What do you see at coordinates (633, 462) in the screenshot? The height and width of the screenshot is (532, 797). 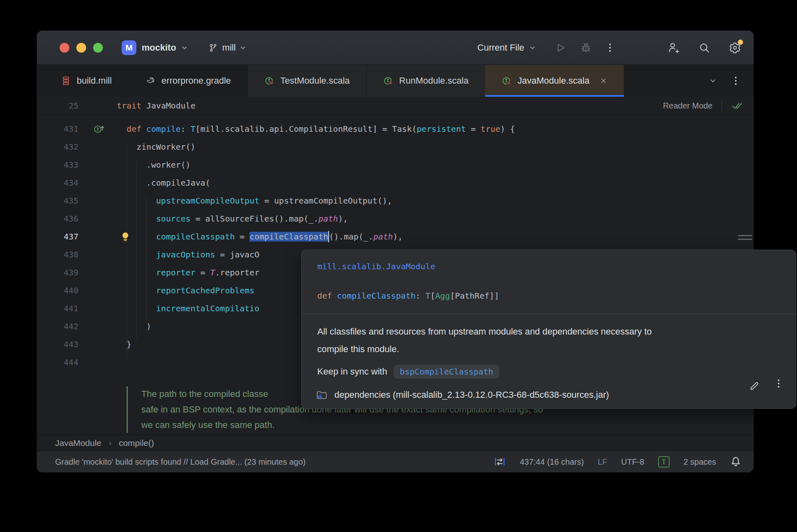 I see `file-encoding: UTF-8` at bounding box center [633, 462].